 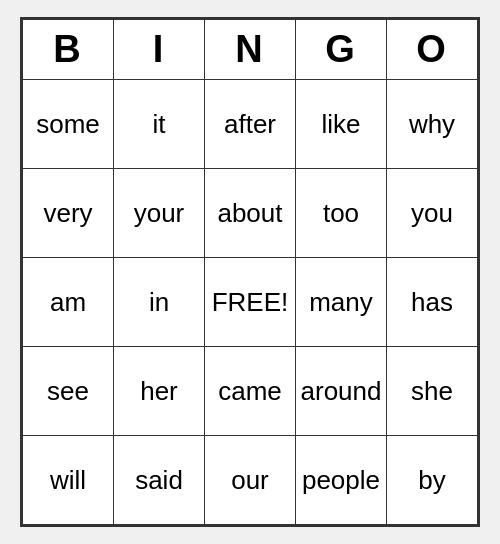 What do you see at coordinates (250, 50) in the screenshot?
I see `header-row: B I N G O` at bounding box center [250, 50].